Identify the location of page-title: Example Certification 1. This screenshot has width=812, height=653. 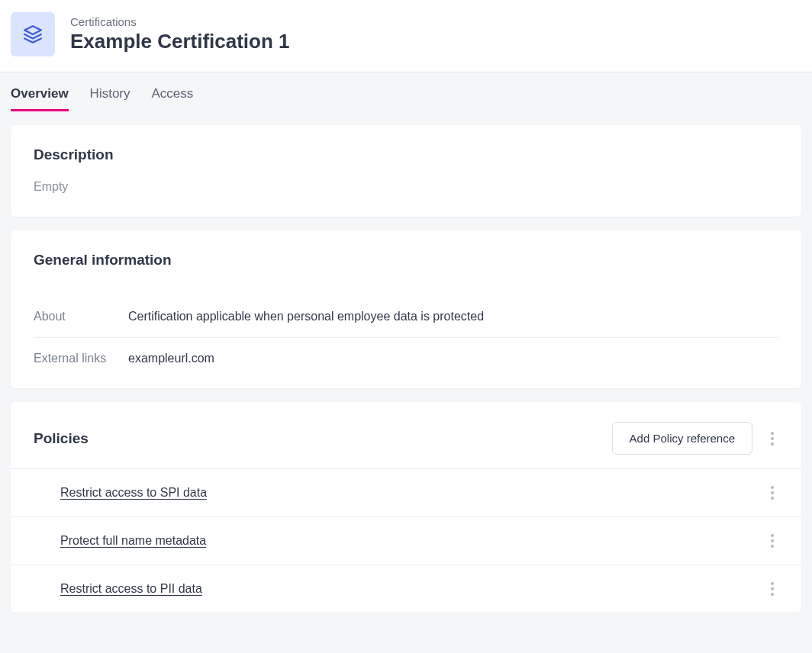
(180, 41).